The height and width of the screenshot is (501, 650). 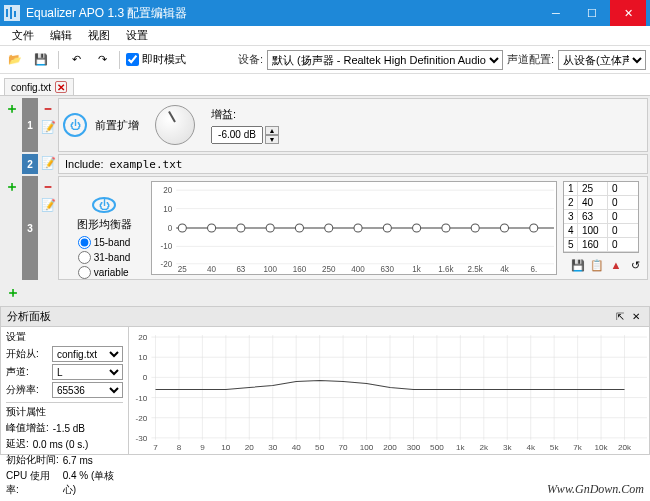 What do you see at coordinates (601, 217) in the screenshot?
I see `eq-table: 1250240036304100051600` at bounding box center [601, 217].